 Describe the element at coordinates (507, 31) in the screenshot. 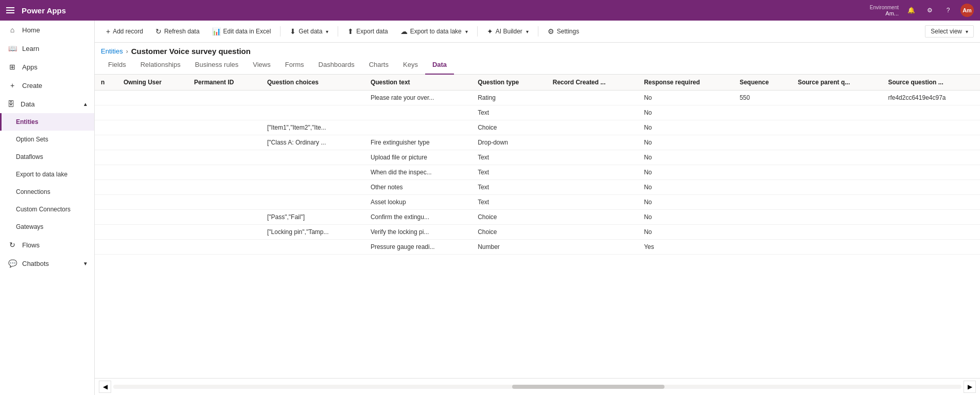

I see `ai-builder-button: ✦ AI Builder ▾` at that location.